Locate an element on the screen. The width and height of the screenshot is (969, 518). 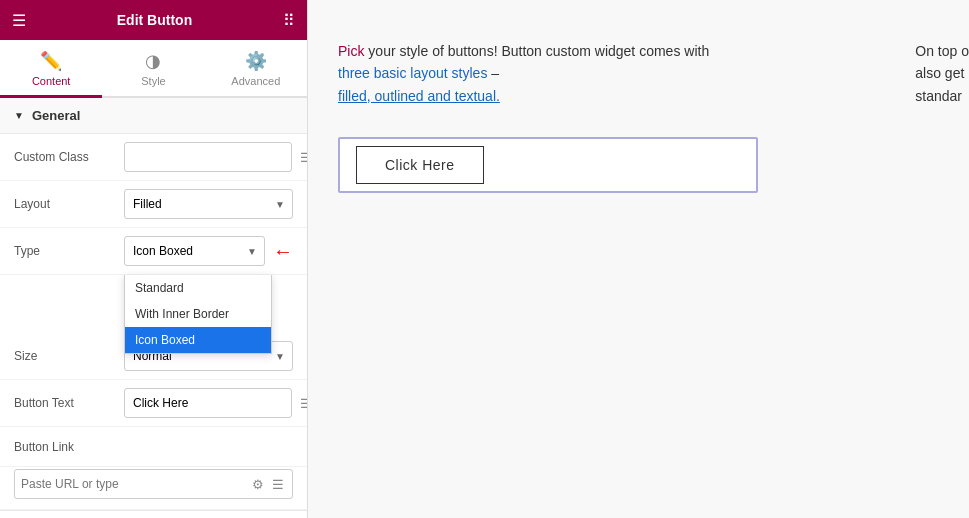
layout-row: Layout Filled Outlined Textual ▼ is located at coordinates (154, 204).